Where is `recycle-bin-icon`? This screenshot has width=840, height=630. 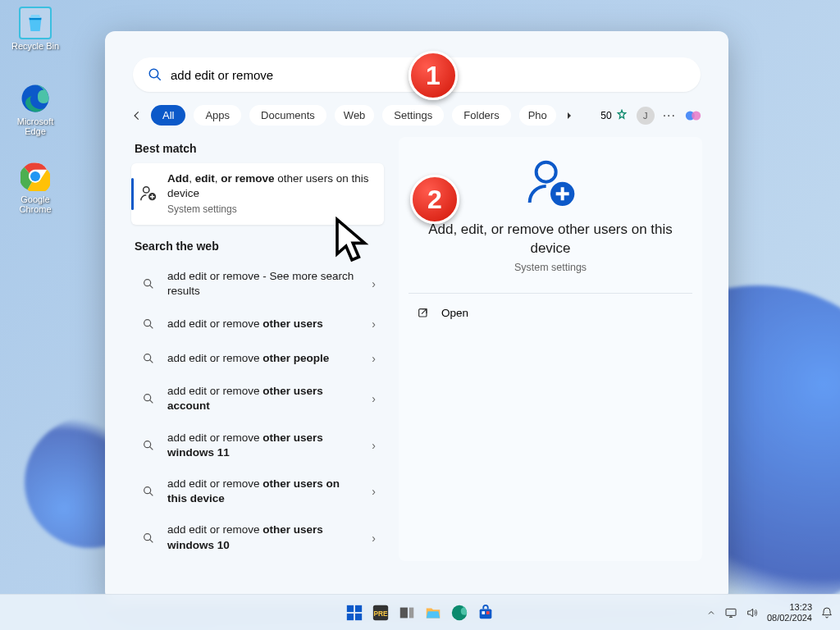 recycle-bin-icon is located at coordinates (35, 23).